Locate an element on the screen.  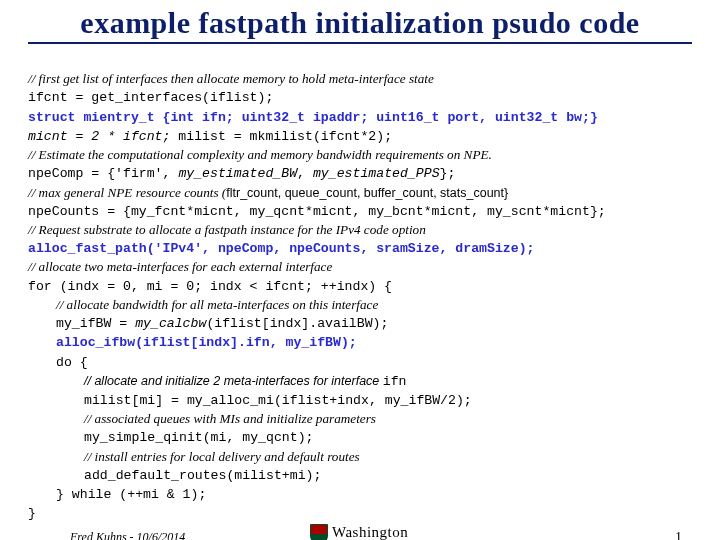
comment-line: // max general NPE resource counts ( is located at coordinates (127, 192).